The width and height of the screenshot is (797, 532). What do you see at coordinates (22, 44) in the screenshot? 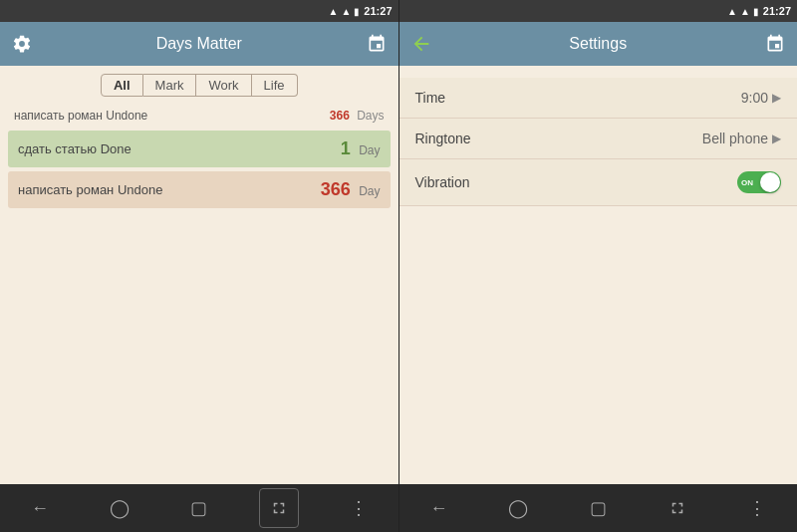
I see `settings-icon` at bounding box center [22, 44].